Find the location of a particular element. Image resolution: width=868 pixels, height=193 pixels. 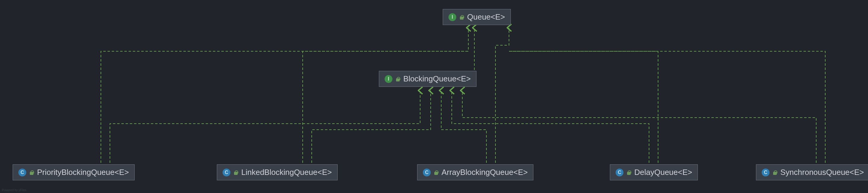

edge-array-blocking is located at coordinates (464, 127).